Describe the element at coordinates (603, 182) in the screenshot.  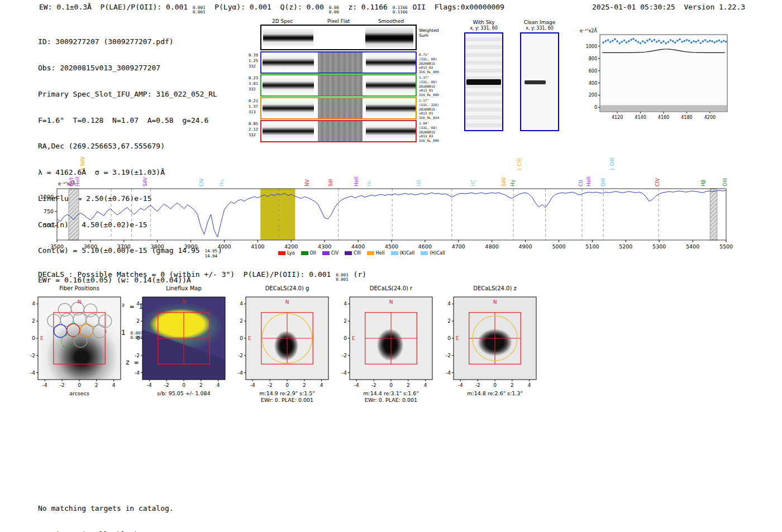
I see `svg-text: OIII` at that location.